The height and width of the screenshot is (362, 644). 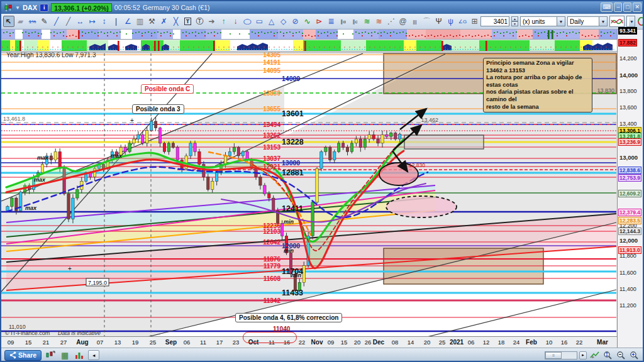 What do you see at coordinates (463, 21) in the screenshot?
I see `tool-gann: ∠G` at bounding box center [463, 21].